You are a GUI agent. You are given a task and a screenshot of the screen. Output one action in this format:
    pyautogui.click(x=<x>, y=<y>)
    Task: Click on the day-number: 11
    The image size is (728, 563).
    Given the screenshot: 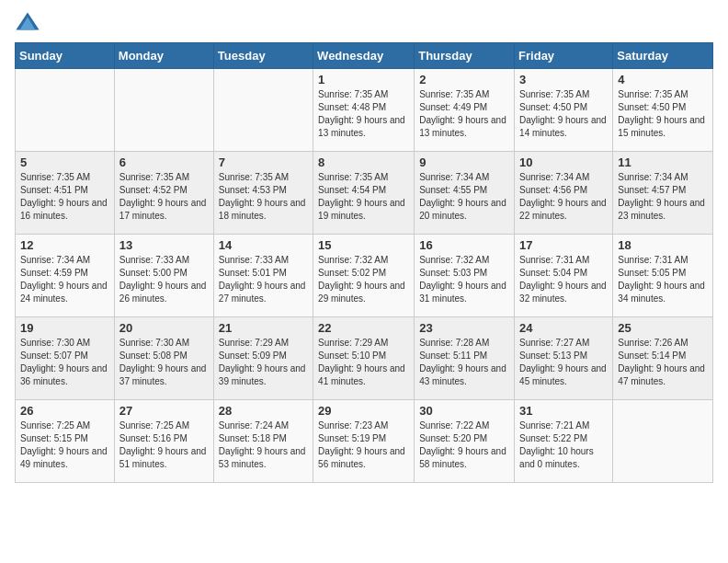 What is the action you would take?
    pyautogui.click(x=663, y=162)
    